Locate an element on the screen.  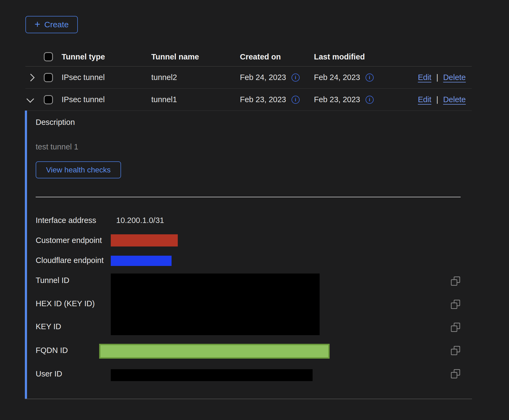
create-button-label: Create is located at coordinates (56, 25).